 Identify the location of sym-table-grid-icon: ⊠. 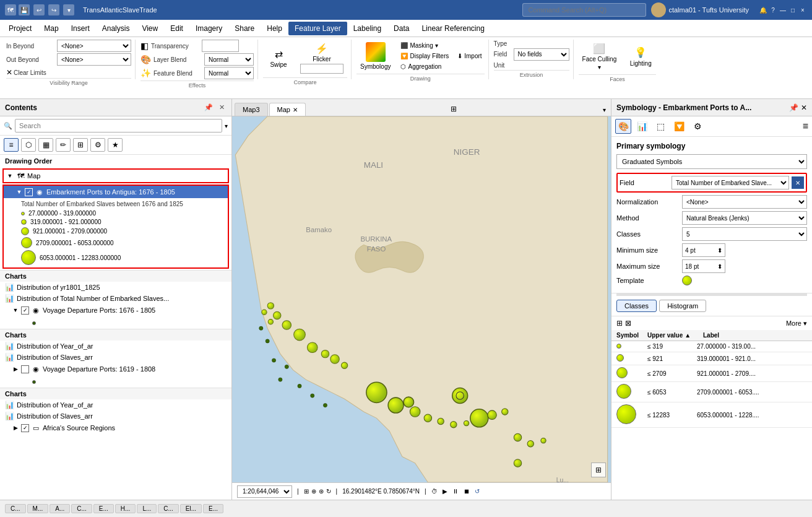
(628, 323).